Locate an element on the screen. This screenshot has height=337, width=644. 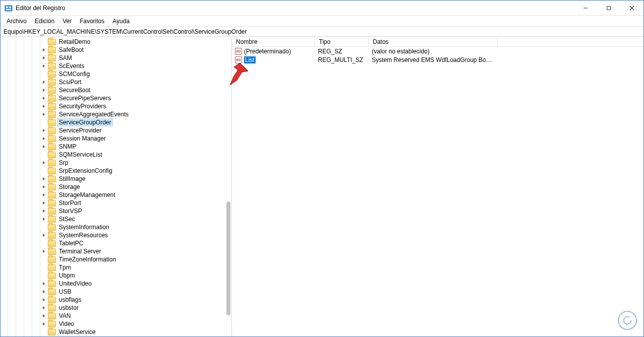
value-data: System Reserved EMS WdfLoadGroup Boot Bu… is located at coordinates (433, 60).